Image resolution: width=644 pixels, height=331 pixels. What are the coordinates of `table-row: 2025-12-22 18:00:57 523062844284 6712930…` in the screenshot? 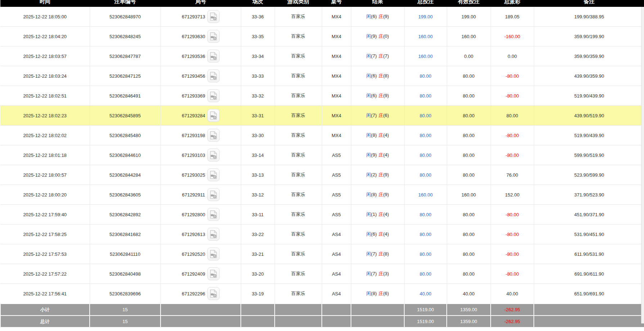 It's located at (322, 175).